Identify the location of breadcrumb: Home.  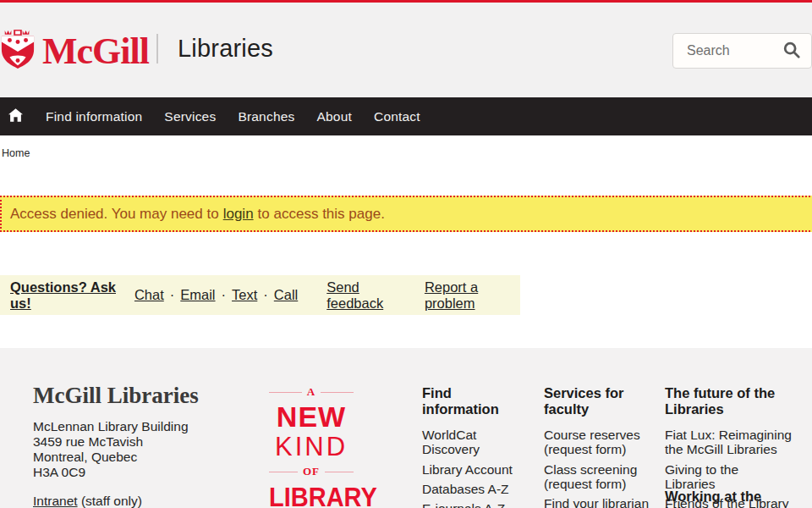
(15, 153).